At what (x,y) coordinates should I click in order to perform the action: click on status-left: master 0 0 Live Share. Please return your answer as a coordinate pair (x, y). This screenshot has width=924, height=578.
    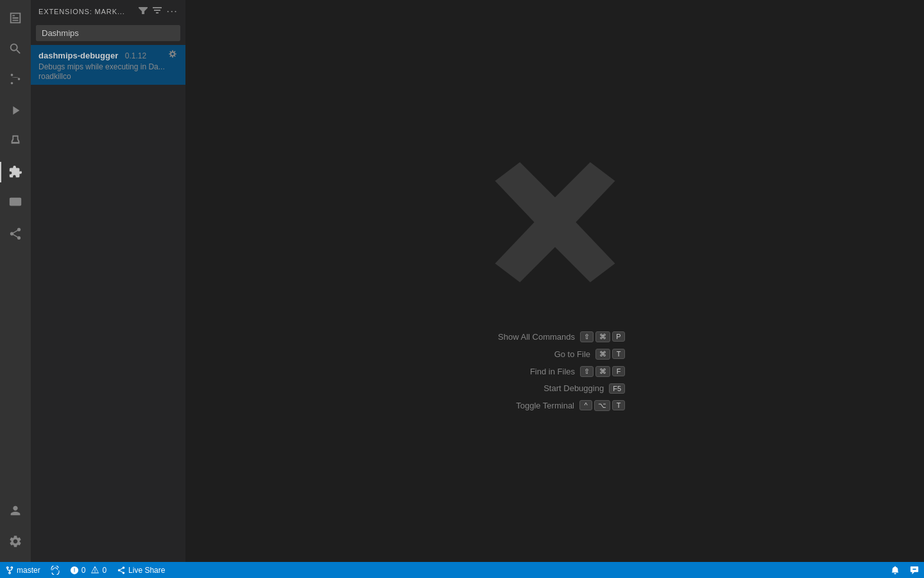
    Looking at the image, I should click on (85, 570).